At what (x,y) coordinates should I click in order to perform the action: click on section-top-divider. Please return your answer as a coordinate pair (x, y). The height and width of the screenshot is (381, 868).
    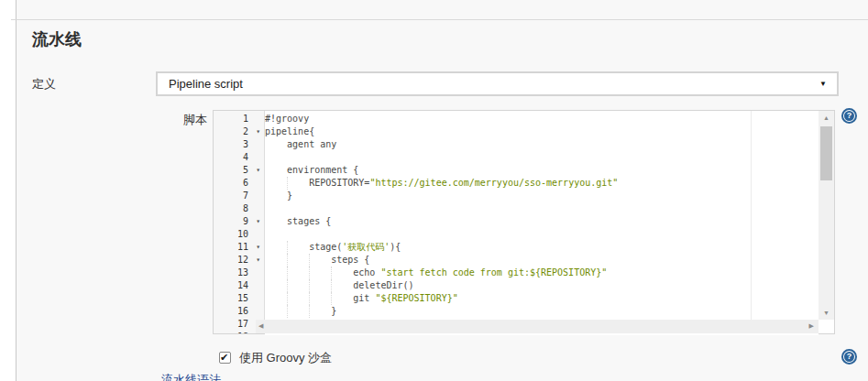
    Looking at the image, I should click on (440, 20).